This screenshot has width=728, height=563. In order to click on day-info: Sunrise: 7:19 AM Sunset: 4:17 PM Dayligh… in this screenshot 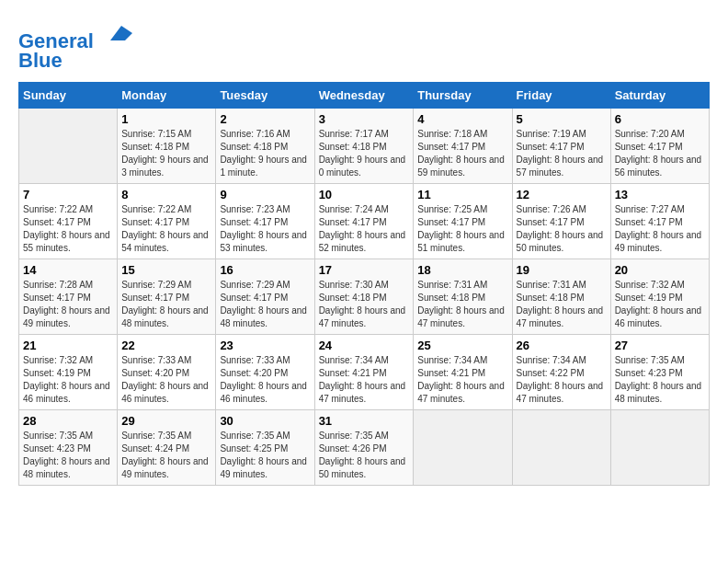, I will do `click(562, 154)`.